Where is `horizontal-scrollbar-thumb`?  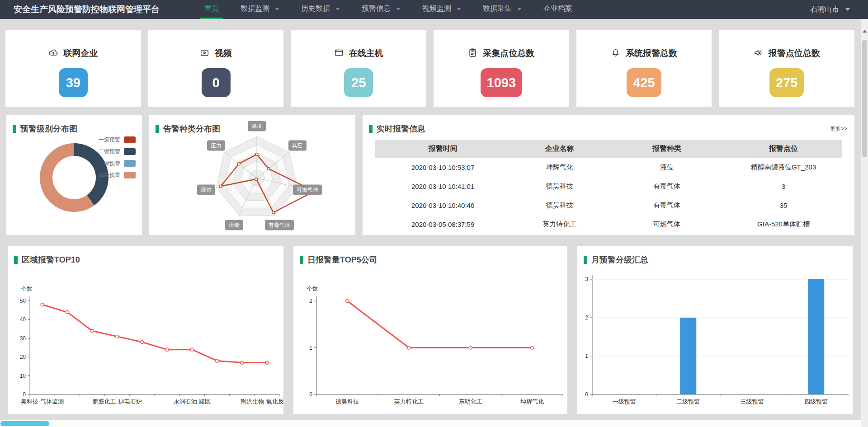 horizontal-scrollbar-thumb is located at coordinates (25, 424).